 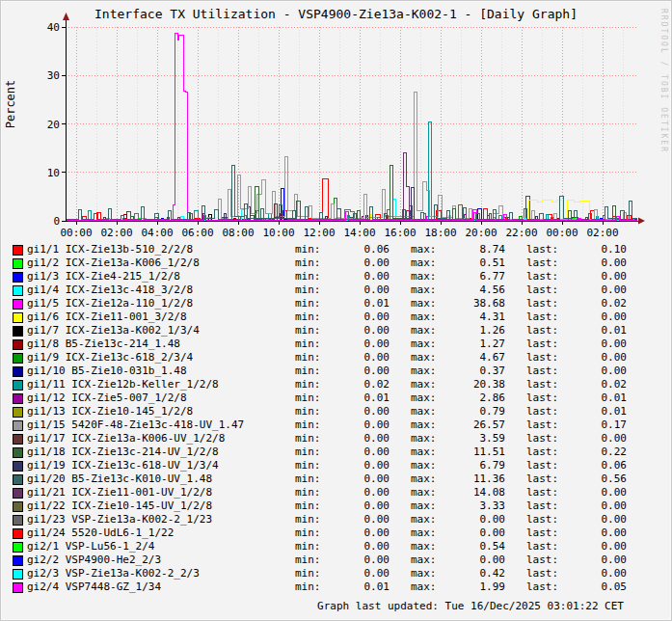 What do you see at coordinates (477, 587) in the screenshot?
I see `max-value: 1.99` at bounding box center [477, 587].